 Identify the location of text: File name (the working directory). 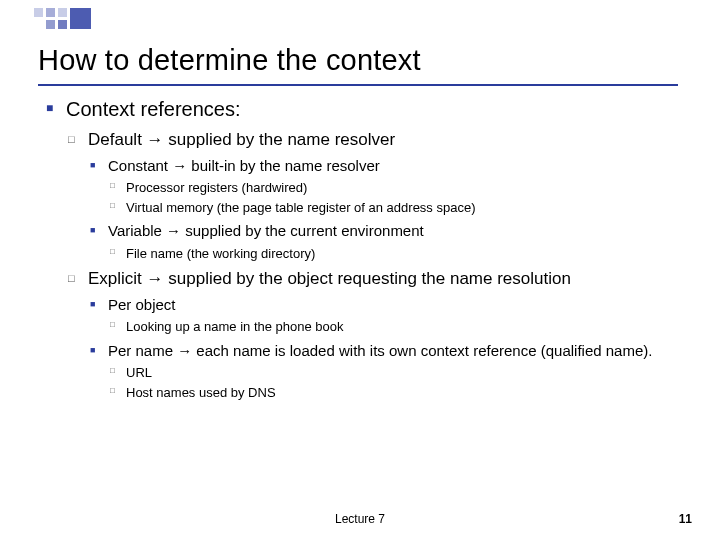
(220, 254).